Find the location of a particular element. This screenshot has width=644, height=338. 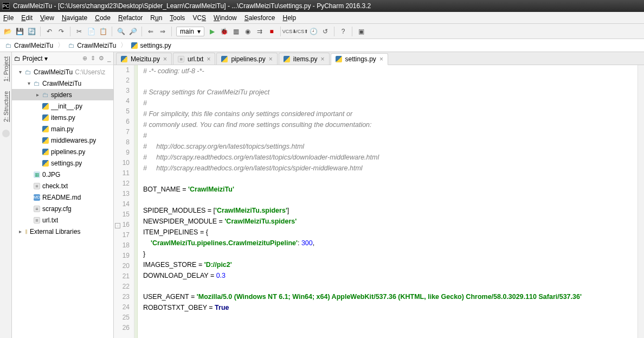

line-number: 16- is located at coordinates (124, 226).